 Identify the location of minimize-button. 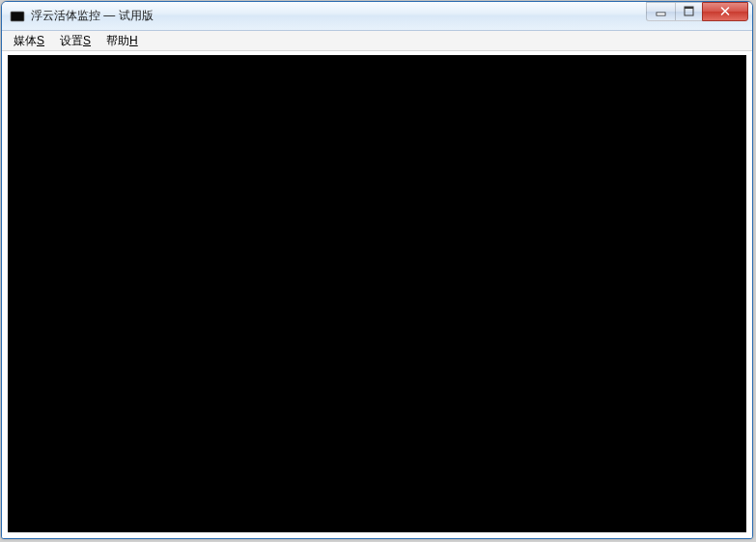
(660, 12).